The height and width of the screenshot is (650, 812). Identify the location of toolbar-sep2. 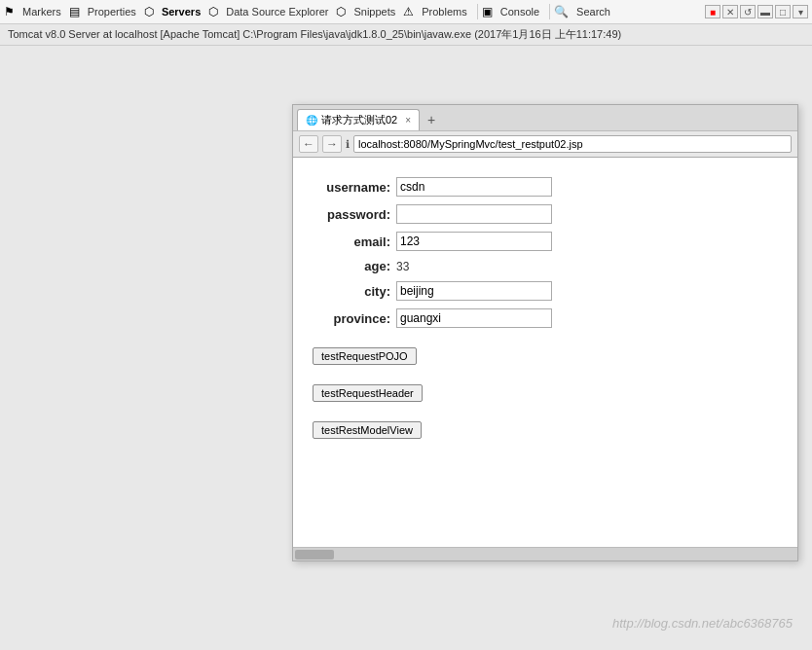
(549, 12).